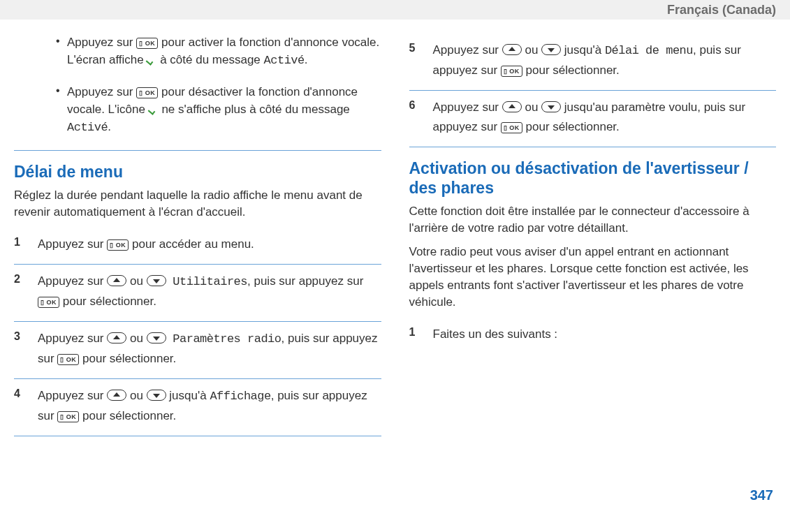 The image size is (790, 532). Describe the element at coordinates (210, 244) in the screenshot. I see `step-body: Appuyez sur ▯ OK pour accéder au menu.` at that location.